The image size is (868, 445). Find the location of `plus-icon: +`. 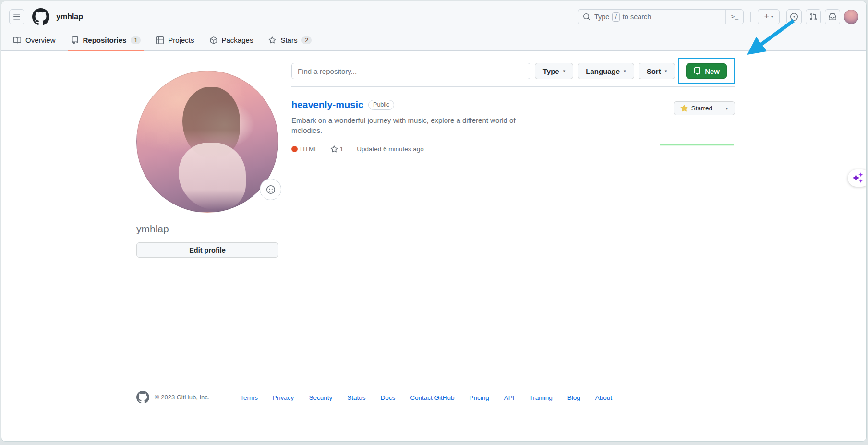

plus-icon: + is located at coordinates (766, 16).